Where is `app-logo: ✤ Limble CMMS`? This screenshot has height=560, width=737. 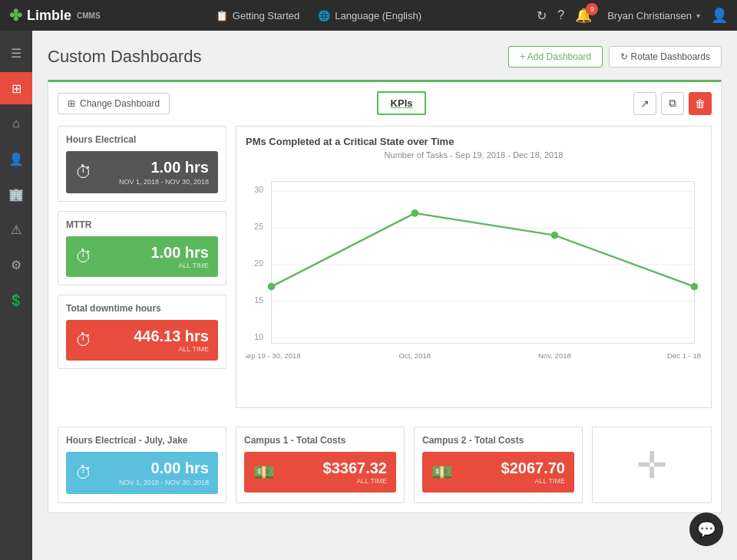 app-logo: ✤ Limble CMMS is located at coordinates (55, 15).